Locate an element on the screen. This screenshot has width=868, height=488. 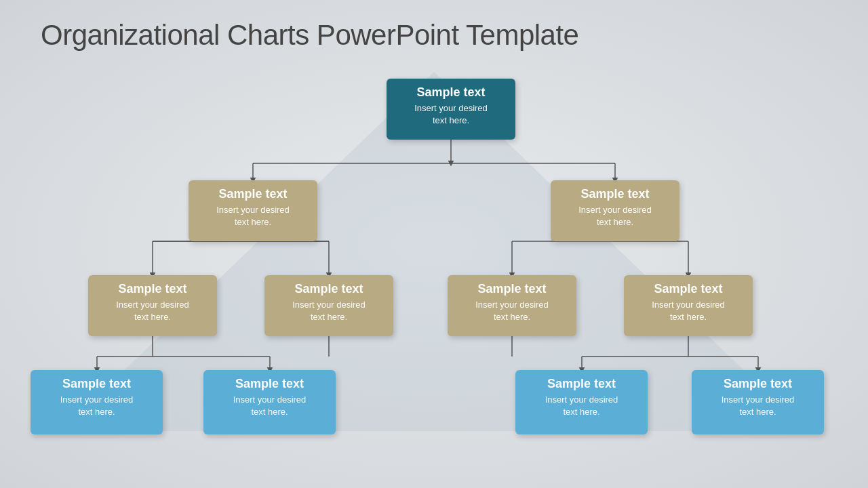
box-l3-rl-sub: Insert your desiredtext here. is located at coordinates (582, 406).